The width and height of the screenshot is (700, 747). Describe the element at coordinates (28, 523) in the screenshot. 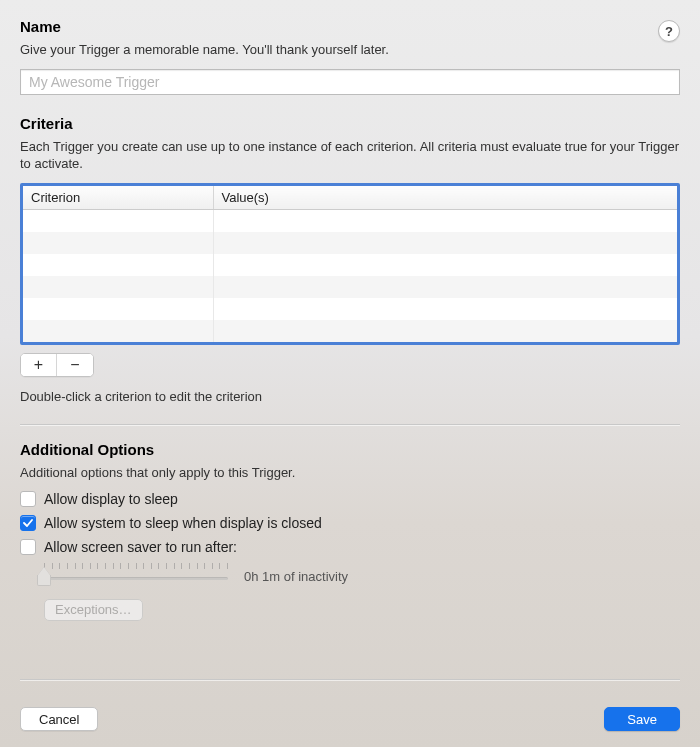

I see `allow-system-sleep-checkbox` at that location.